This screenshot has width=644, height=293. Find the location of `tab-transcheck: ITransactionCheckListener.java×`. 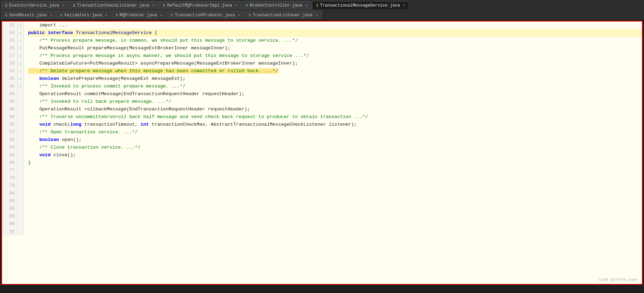

tab-transcheck: ITransactionCheckListener.java× is located at coordinates (114, 5).